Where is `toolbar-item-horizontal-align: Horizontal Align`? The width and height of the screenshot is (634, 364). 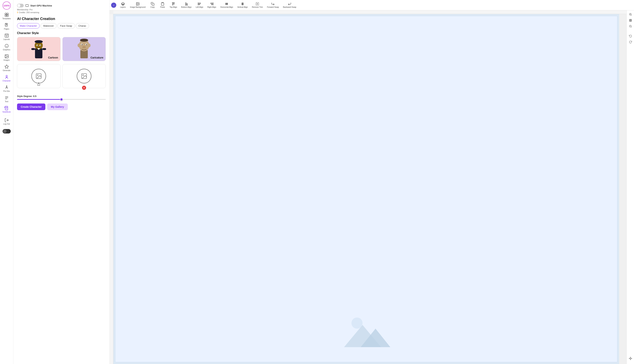 toolbar-item-horizontal-align: Horizontal Align is located at coordinates (227, 5).